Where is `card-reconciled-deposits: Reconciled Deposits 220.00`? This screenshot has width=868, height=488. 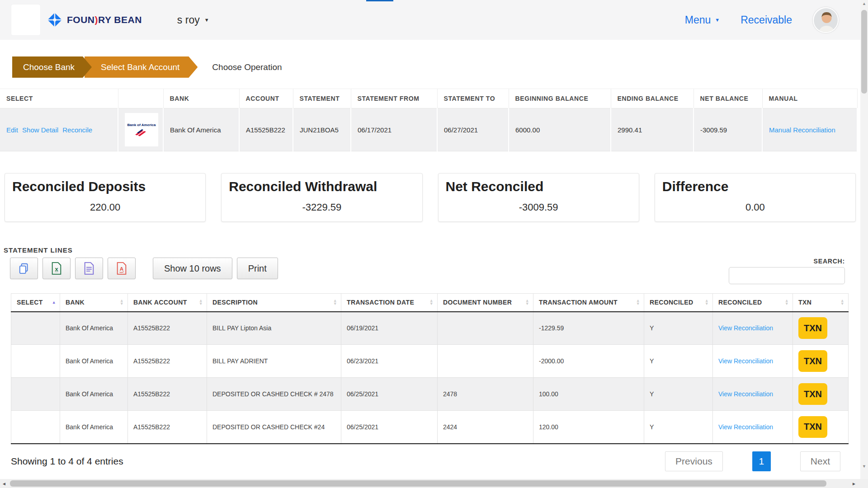
card-reconciled-deposits: Reconciled Deposits 220.00 is located at coordinates (105, 197).